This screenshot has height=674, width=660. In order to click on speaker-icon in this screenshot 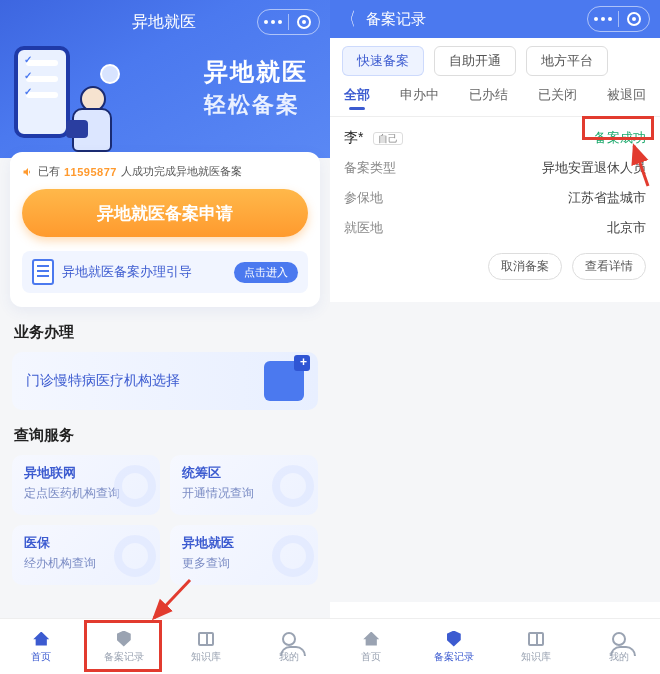, I will do `click(28, 172)`.